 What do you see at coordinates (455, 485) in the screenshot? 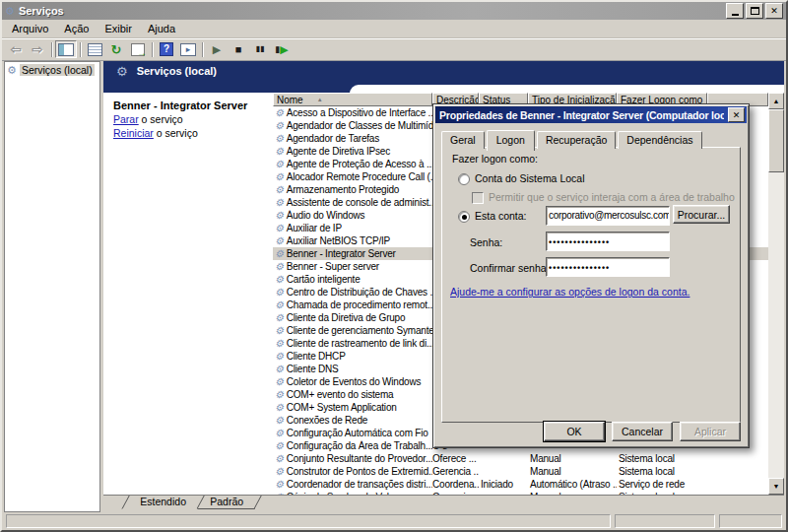
I see `cell-description: Coordena...` at bounding box center [455, 485].